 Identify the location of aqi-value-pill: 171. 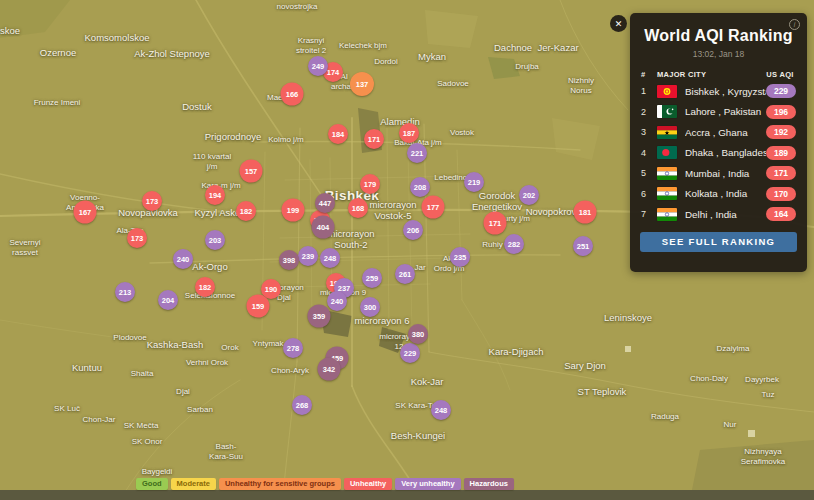
(781, 173).